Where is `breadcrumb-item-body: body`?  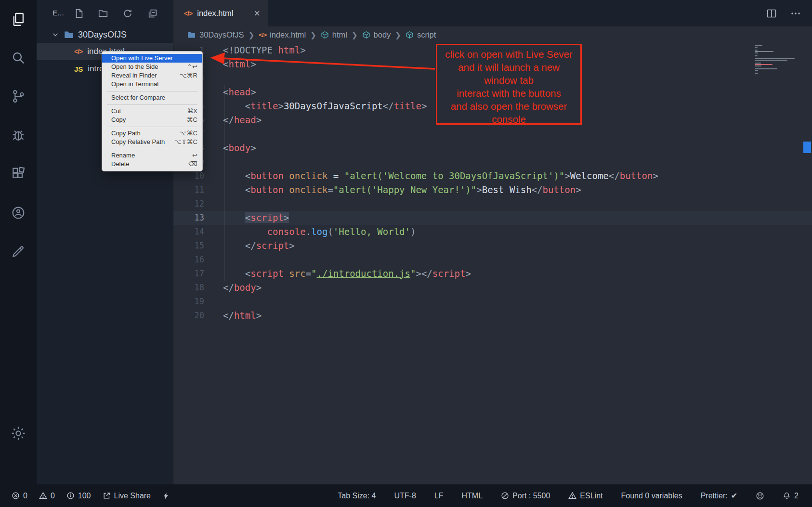 breadcrumb-item-body: body is located at coordinates (377, 35).